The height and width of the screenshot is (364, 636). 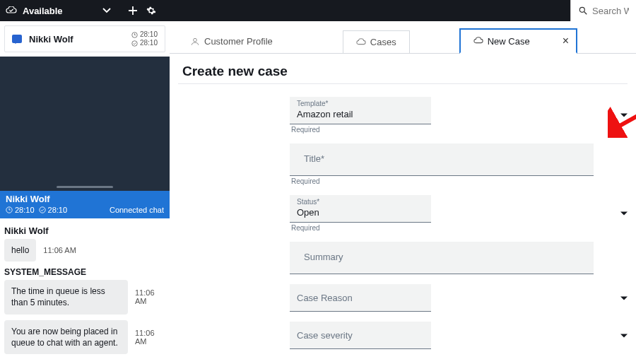 I want to click on tab-customer-profile: Customer Profile, so click(x=232, y=41).